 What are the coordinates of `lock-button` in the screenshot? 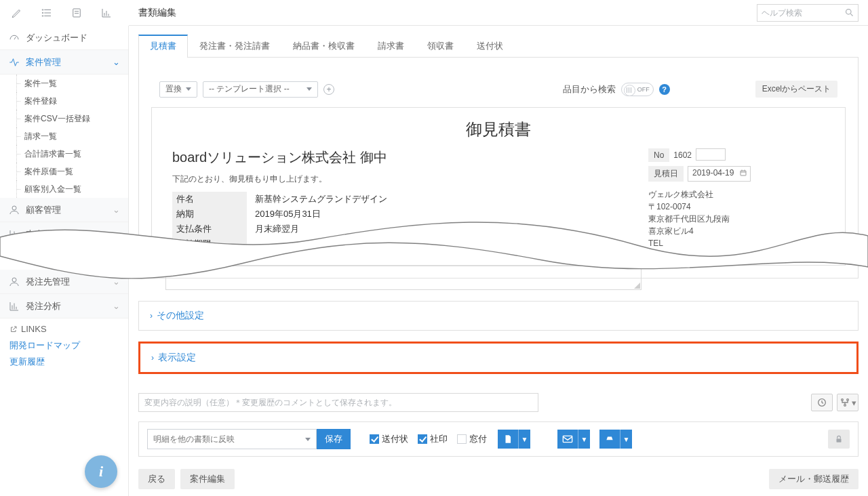 It's located at (839, 439).